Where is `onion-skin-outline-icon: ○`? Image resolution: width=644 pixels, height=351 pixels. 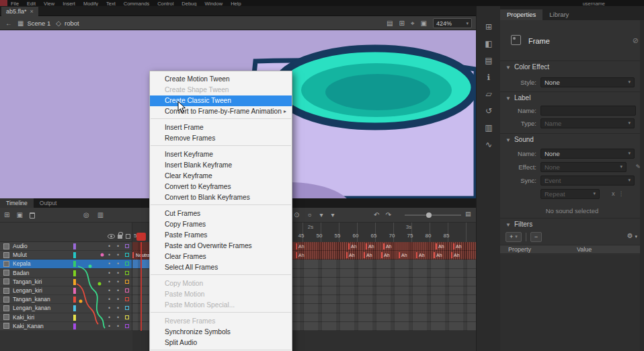 onion-skin-outline-icon: ○ is located at coordinates (309, 215).